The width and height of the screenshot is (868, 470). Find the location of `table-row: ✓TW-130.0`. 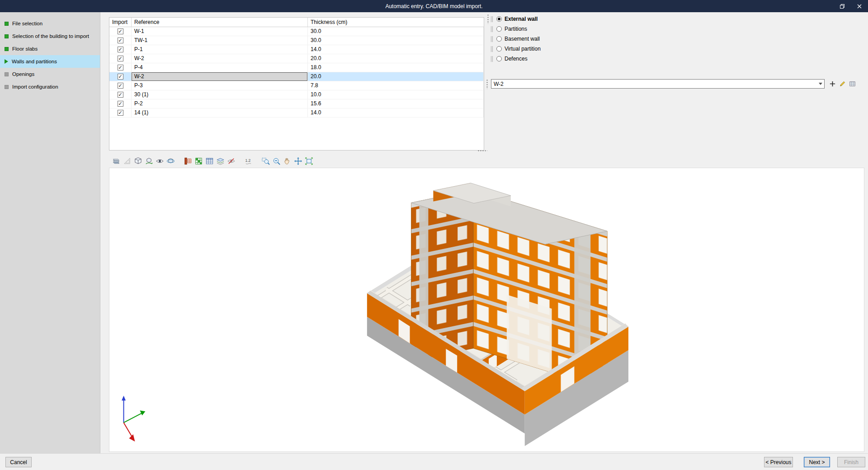

table-row: ✓TW-130.0 is located at coordinates (297, 41).